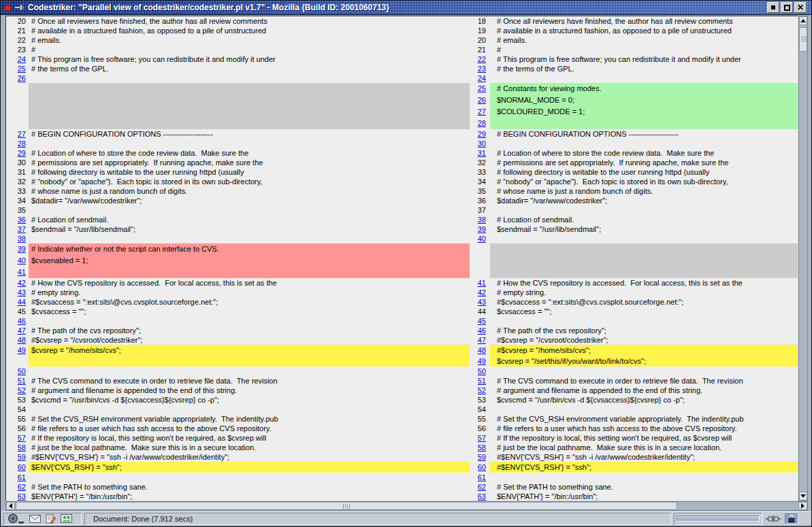  What do you see at coordinates (402, 50) in the screenshot?
I see `diff-row: 23#21#` at bounding box center [402, 50].